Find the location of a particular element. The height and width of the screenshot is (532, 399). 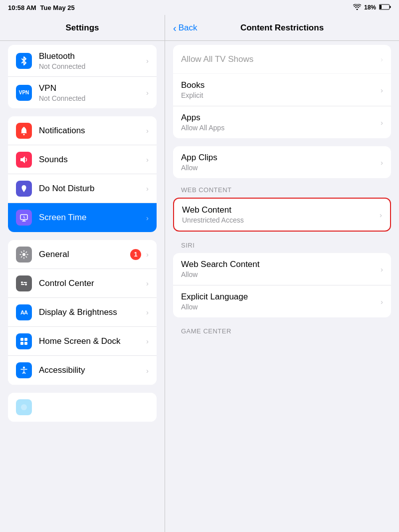

alerts-section: Notifications › Sounds › is located at coordinates (82, 174).